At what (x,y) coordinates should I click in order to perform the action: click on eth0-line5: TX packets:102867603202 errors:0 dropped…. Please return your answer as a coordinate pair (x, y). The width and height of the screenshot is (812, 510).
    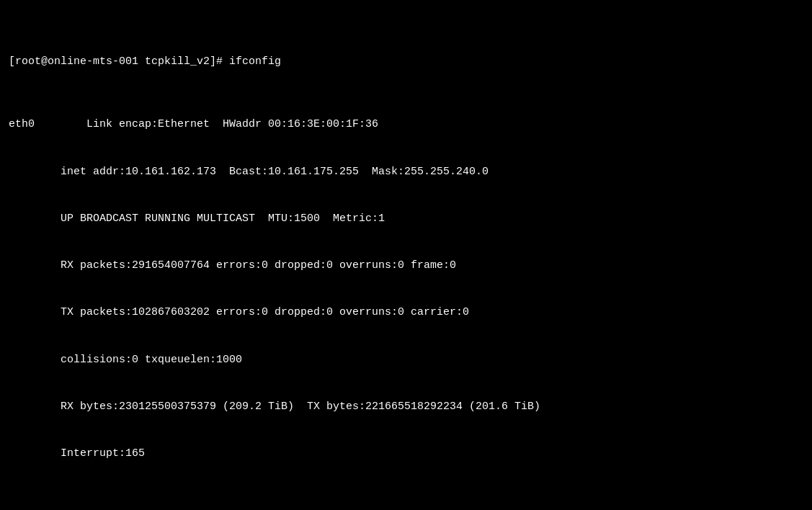
    Looking at the image, I should click on (406, 313).